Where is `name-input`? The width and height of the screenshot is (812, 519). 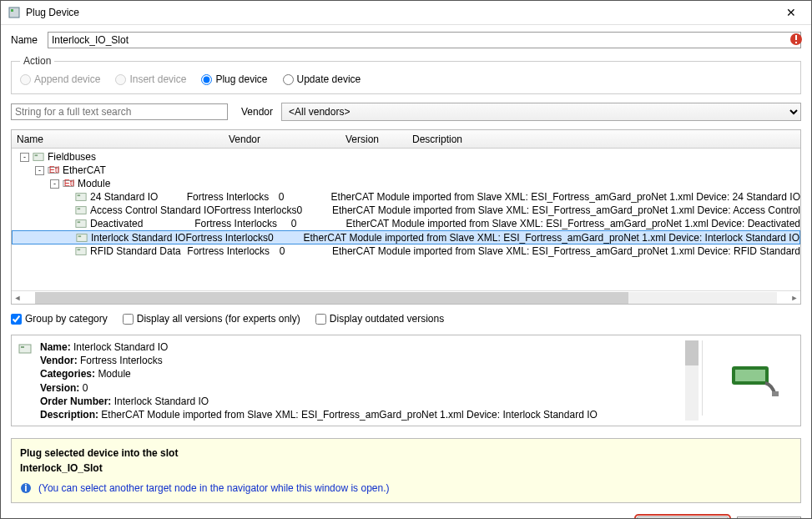 name-input is located at coordinates (424, 40).